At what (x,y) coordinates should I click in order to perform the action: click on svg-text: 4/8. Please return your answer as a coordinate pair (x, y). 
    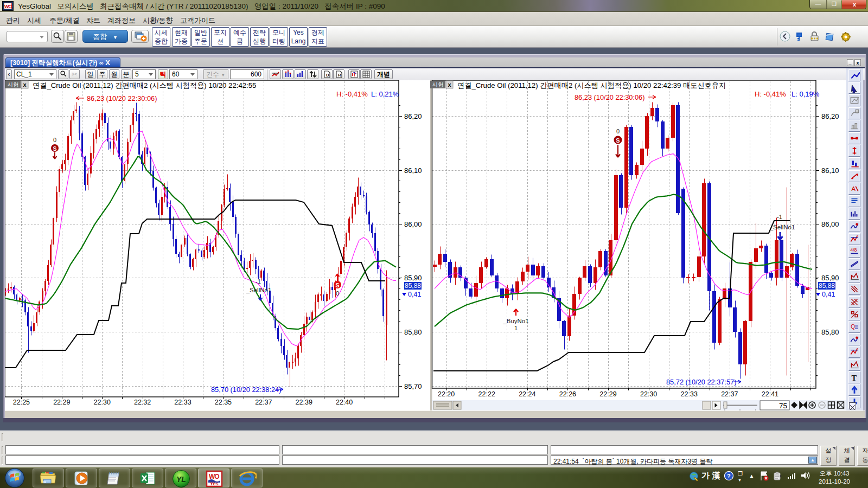
    Looking at the image, I should click on (853, 250).